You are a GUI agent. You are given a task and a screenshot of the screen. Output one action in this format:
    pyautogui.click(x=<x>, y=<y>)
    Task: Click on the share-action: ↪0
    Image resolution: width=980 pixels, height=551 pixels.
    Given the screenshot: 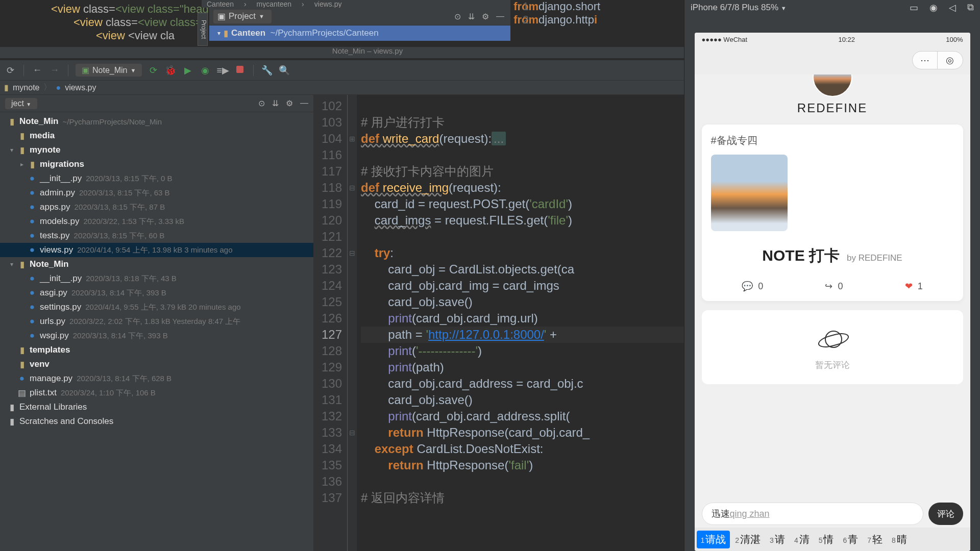 What is the action you would take?
    pyautogui.click(x=834, y=286)
    